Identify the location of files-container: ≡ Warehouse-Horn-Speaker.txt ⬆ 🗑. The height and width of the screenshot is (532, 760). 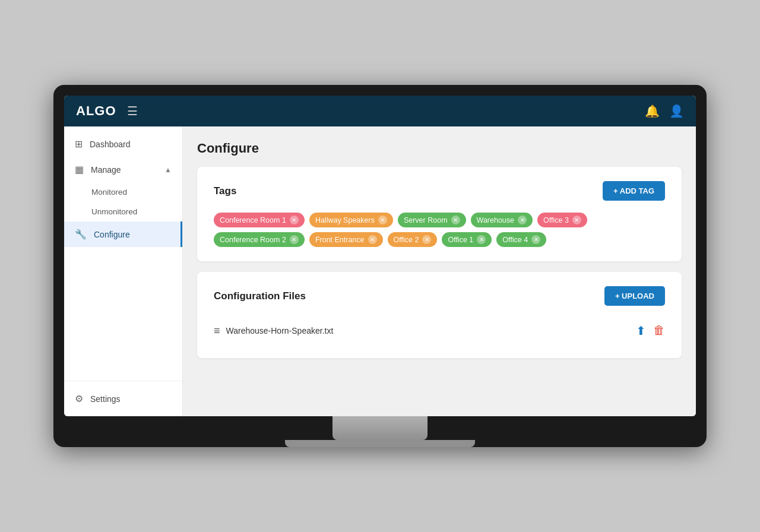
(439, 331).